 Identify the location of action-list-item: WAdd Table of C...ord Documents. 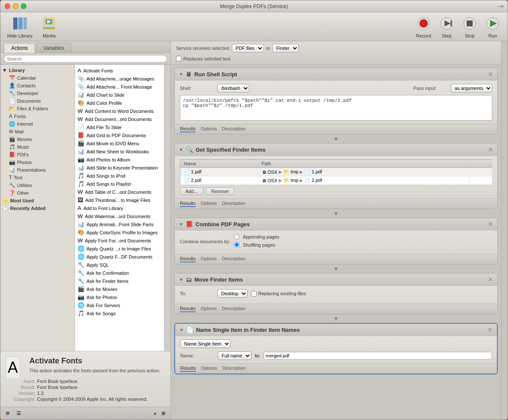
(119, 192).